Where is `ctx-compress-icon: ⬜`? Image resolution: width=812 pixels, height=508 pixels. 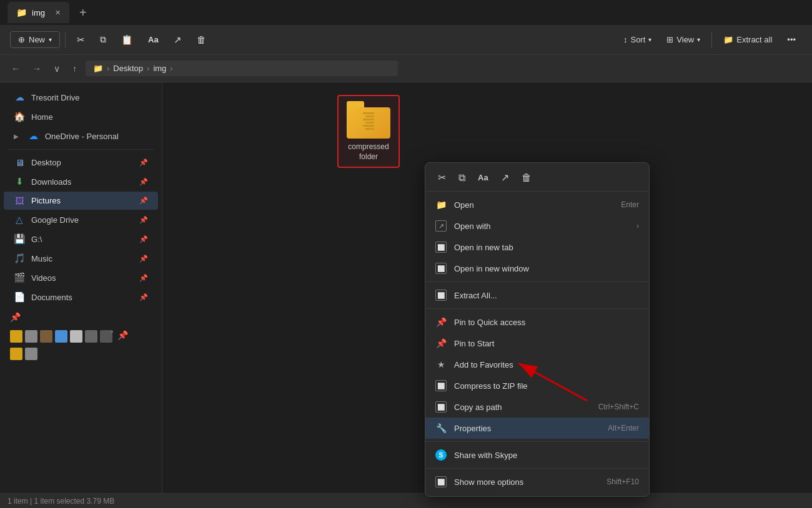
ctx-compress-icon: ⬜ is located at coordinates (441, 386).